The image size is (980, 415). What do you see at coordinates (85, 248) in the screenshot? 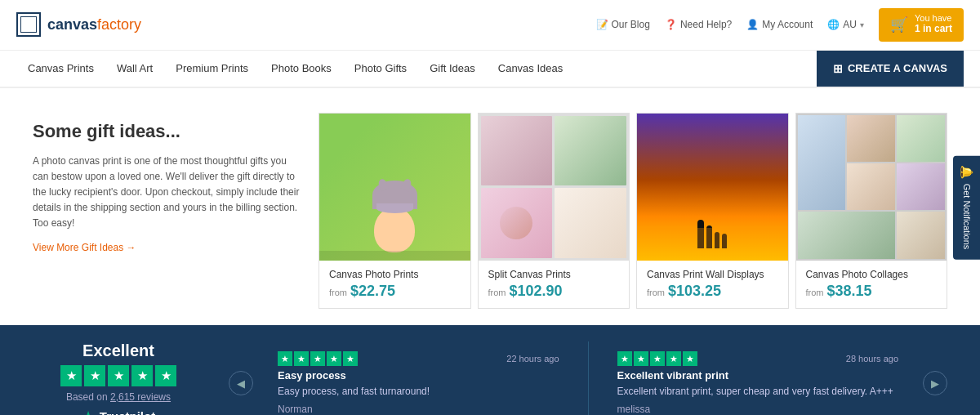
I see `view-more-link: View More Gift Ideas →` at bounding box center [85, 248].